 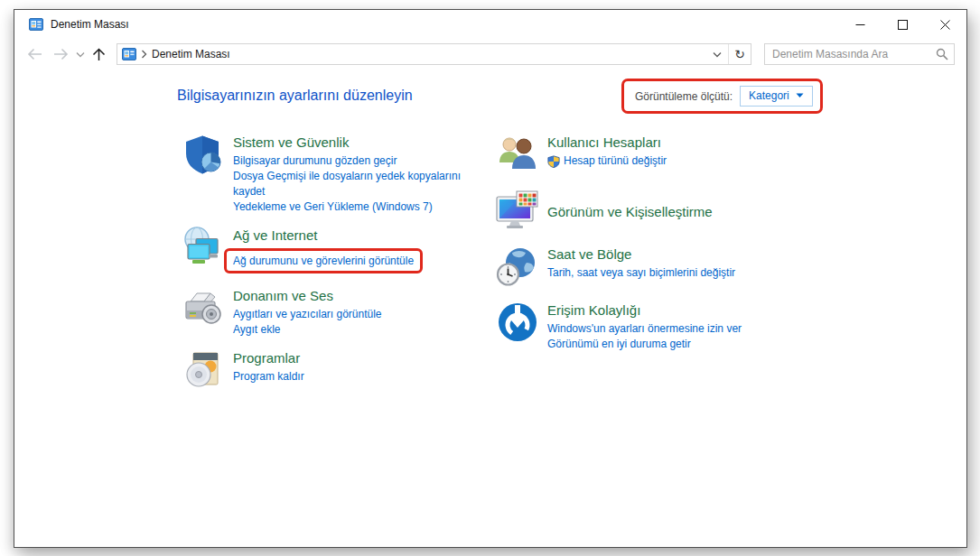 What do you see at coordinates (903, 24) in the screenshot?
I see `caption-buttons` at bounding box center [903, 24].